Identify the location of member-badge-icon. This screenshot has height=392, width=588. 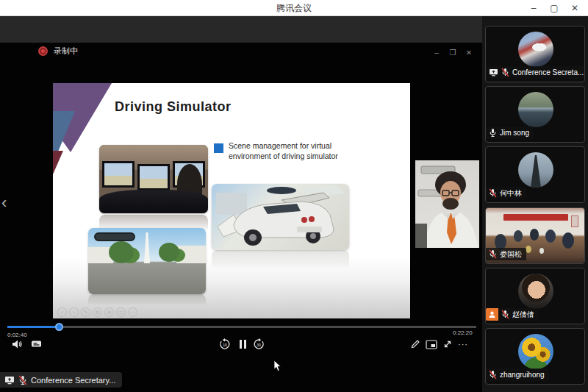
(492, 315).